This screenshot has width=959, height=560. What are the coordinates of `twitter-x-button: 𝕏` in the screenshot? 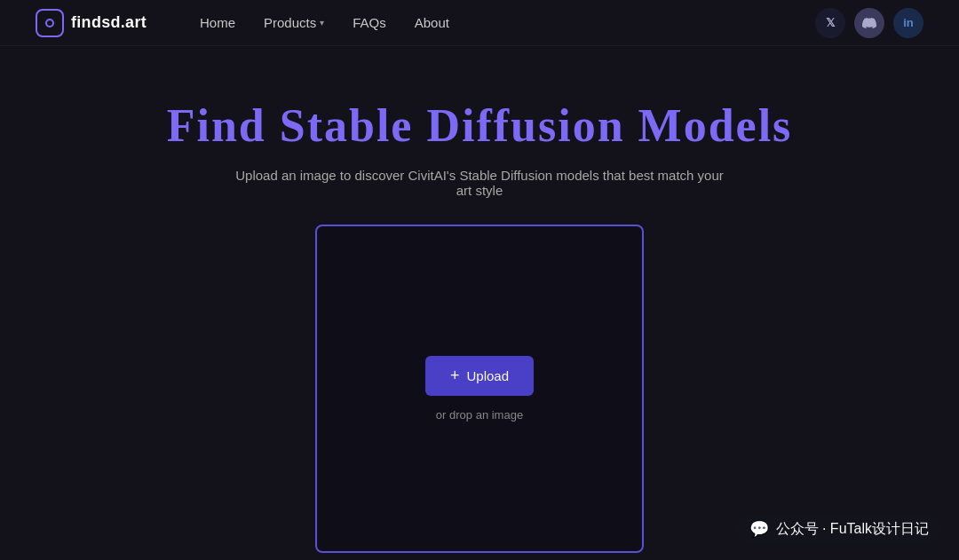 It's located at (830, 23).